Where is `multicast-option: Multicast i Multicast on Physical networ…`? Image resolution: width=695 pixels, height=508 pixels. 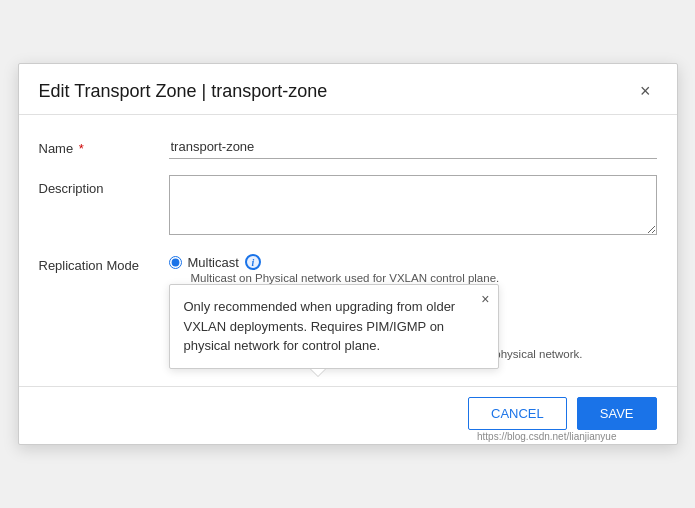 multicast-option: Multicast i Multicast on Physical networ… is located at coordinates (413, 269).